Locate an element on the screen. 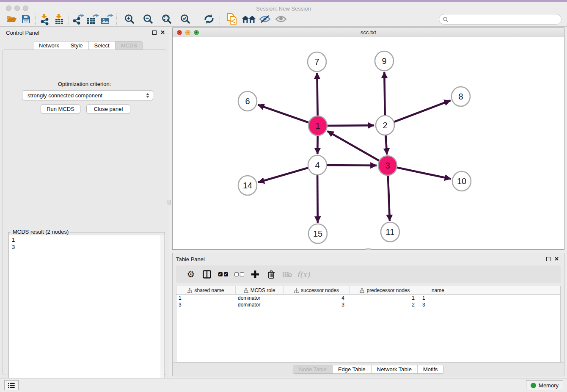 The width and height of the screenshot is (567, 392). show-eye-icon is located at coordinates (281, 19).